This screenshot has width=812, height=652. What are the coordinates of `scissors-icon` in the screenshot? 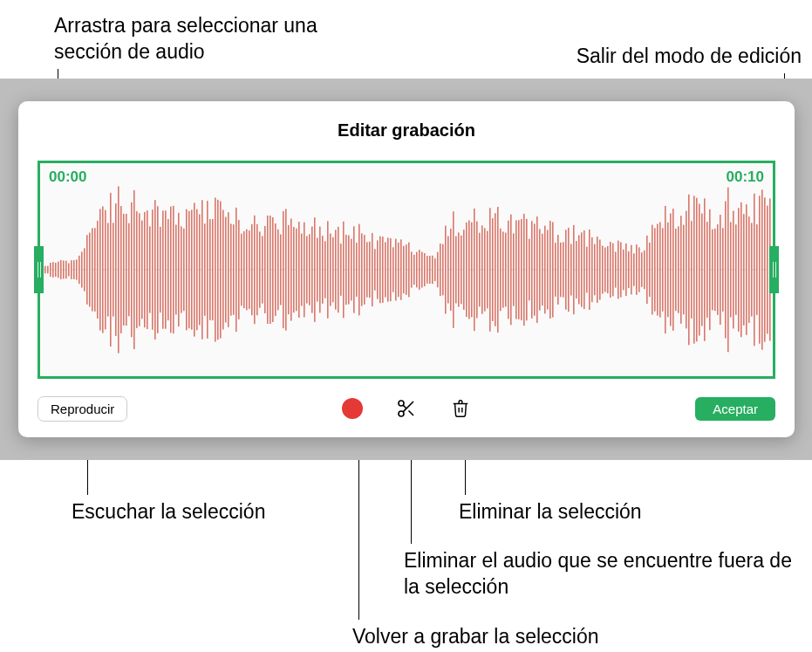 It's located at (406, 408).